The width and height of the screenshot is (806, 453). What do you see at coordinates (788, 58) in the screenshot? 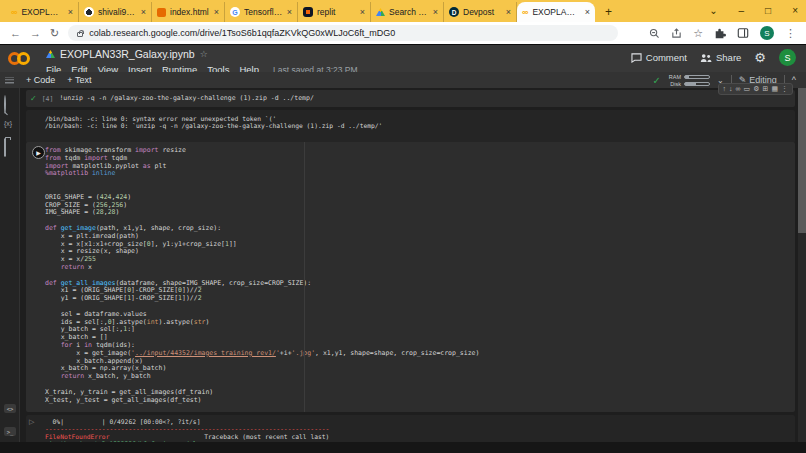
I see `colab-profile-avatar: S` at bounding box center [788, 58].